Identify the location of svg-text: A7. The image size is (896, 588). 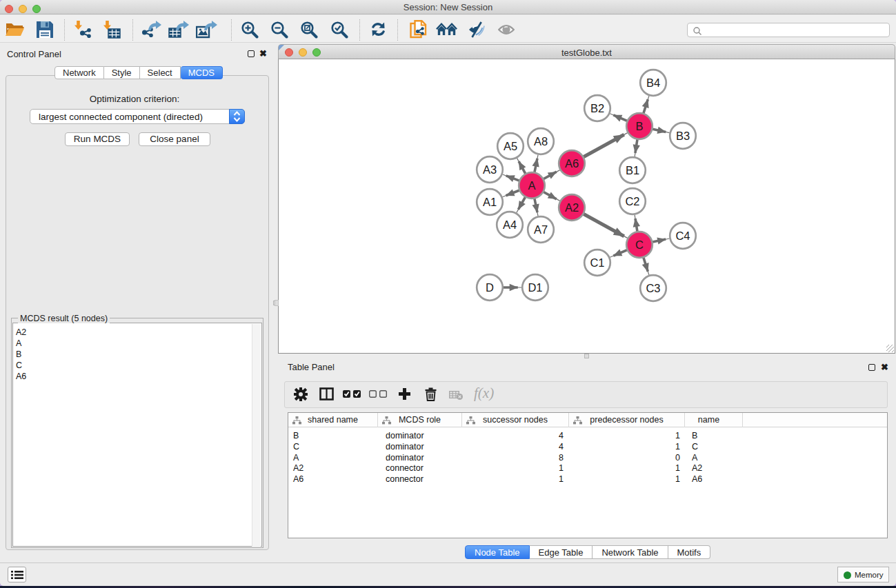
(541, 230).